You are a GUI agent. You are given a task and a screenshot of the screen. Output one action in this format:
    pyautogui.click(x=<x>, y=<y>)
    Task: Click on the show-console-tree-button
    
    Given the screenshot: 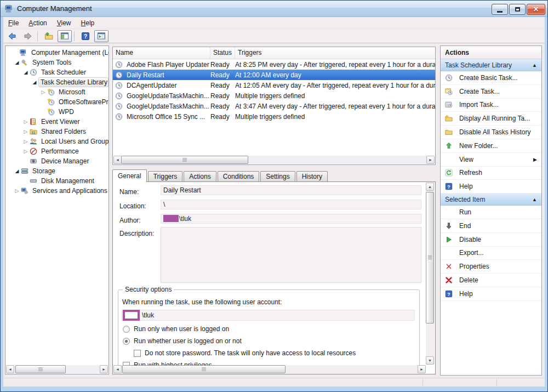 What is the action you would take?
    pyautogui.click(x=65, y=36)
    